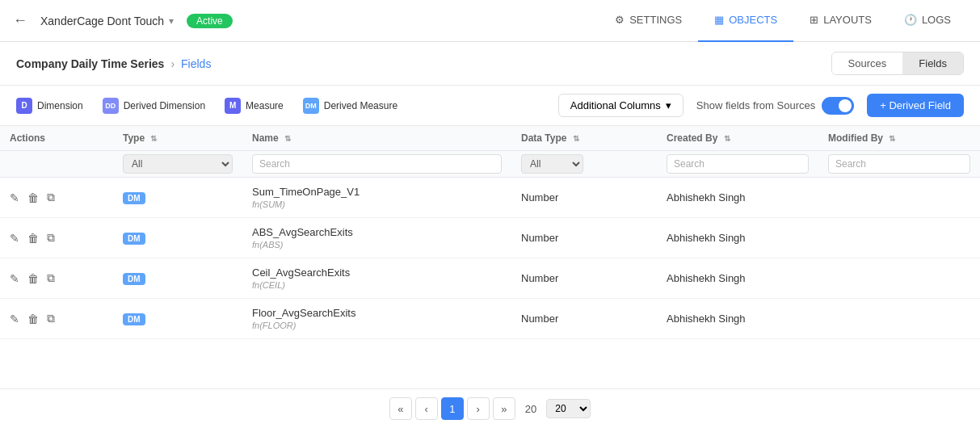  What do you see at coordinates (648, 21) in the screenshot?
I see `nav-item-settings: ⚙ SETTINGS` at bounding box center [648, 21].